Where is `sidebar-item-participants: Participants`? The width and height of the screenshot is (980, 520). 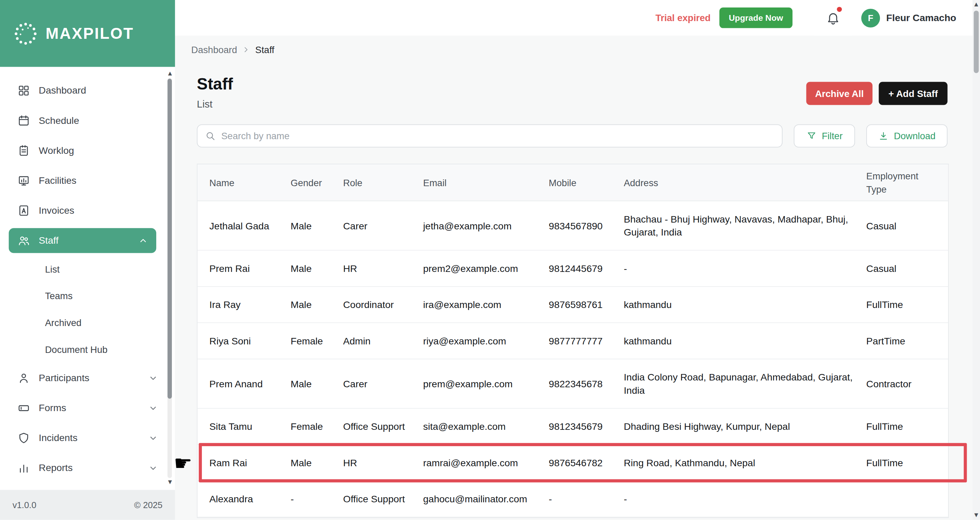
sidebar-item-participants: Participants is located at coordinates (88, 378).